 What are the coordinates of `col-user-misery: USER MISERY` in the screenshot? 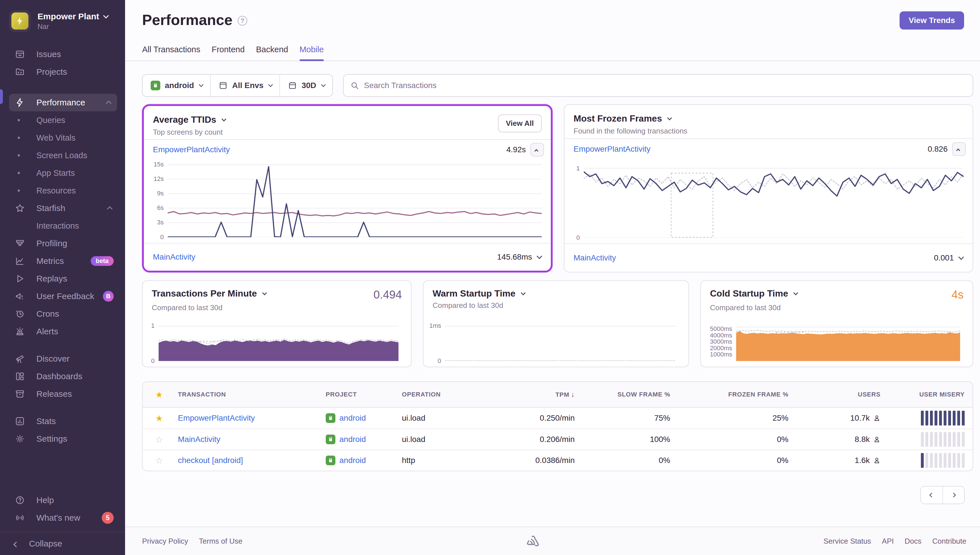 It's located at (928, 395).